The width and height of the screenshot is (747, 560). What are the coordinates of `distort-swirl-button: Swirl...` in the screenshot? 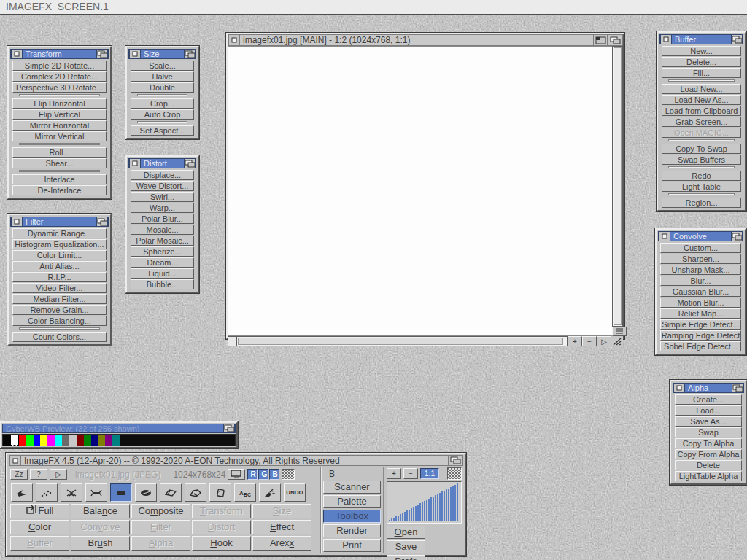 It's located at (162, 197).